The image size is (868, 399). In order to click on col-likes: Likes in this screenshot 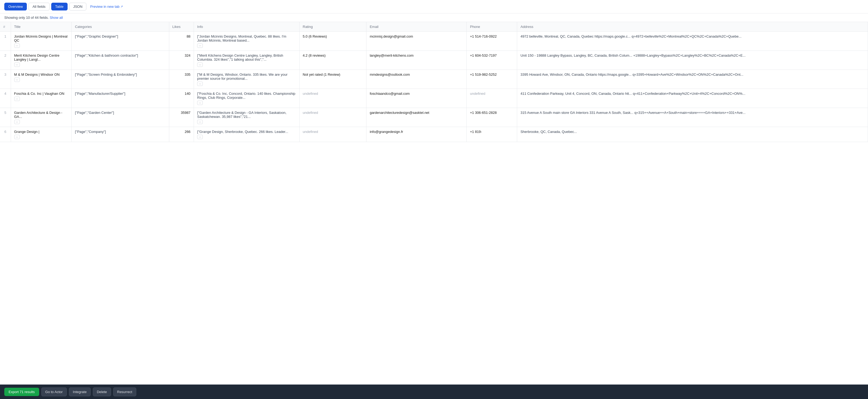, I will do `click(182, 27)`.